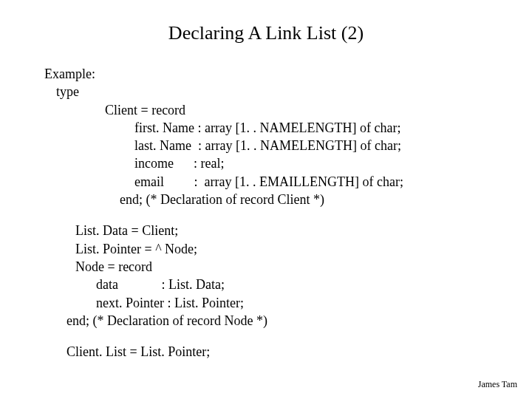  I want to click on example-label: Example:, so click(270, 74).